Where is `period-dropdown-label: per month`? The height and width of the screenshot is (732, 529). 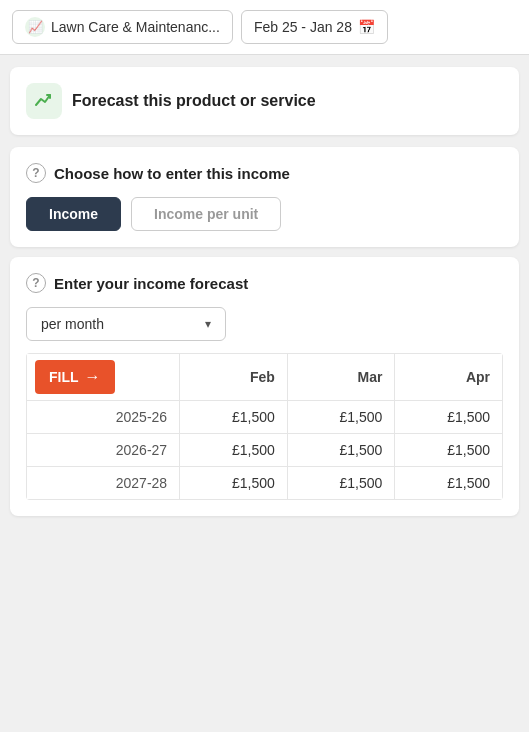
period-dropdown-label: per month is located at coordinates (72, 324).